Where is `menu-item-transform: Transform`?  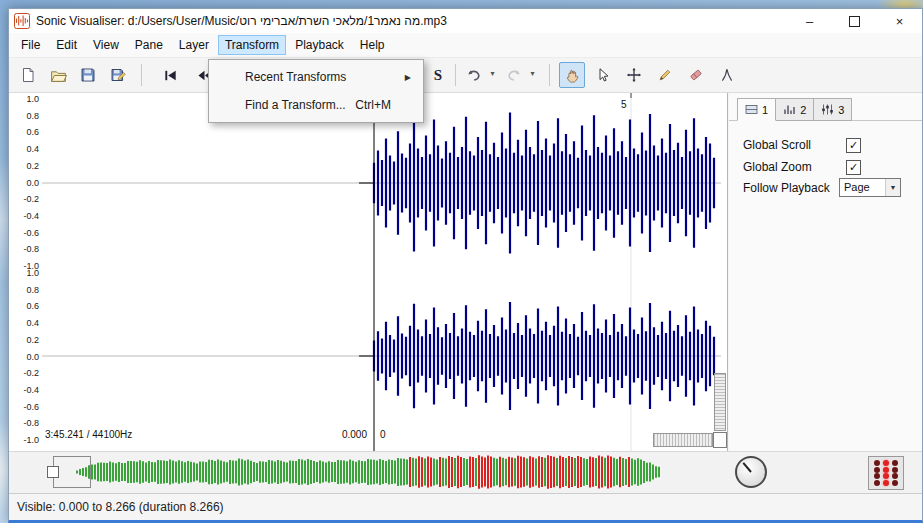 menu-item-transform: Transform is located at coordinates (252, 45).